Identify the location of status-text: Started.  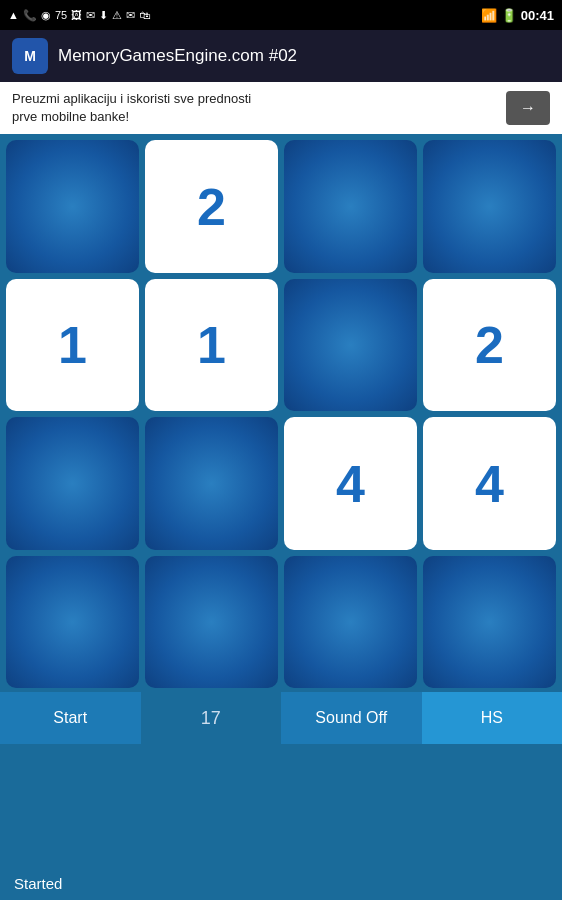
(38, 884).